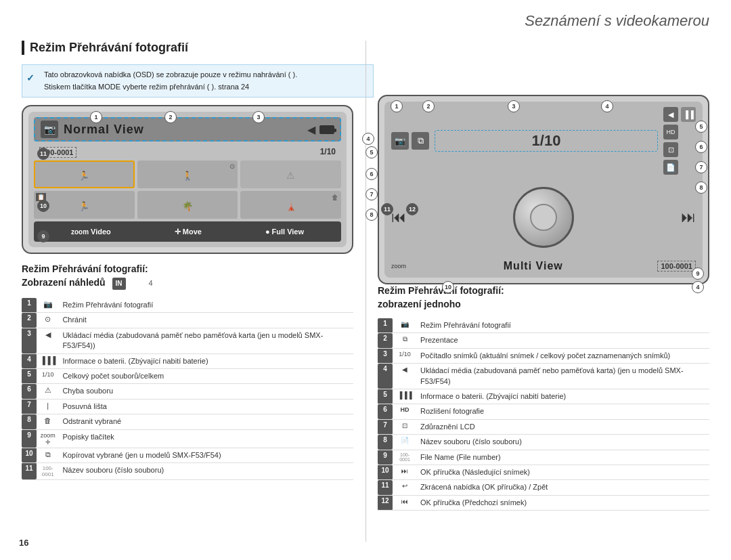 The width and height of the screenshot is (731, 560). I want to click on sub-heading-left: Režim Přehrávání fotografií: Zobrazení n…, so click(87, 276).